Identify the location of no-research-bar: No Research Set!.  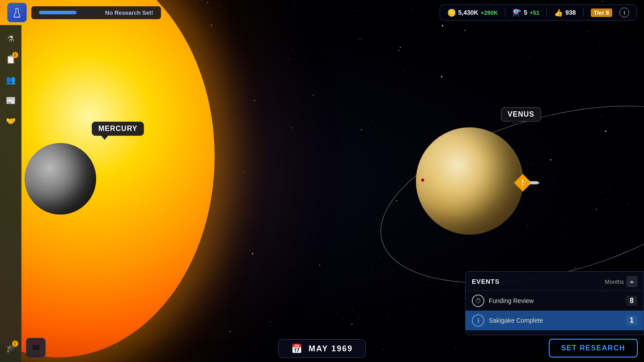
(96, 13).